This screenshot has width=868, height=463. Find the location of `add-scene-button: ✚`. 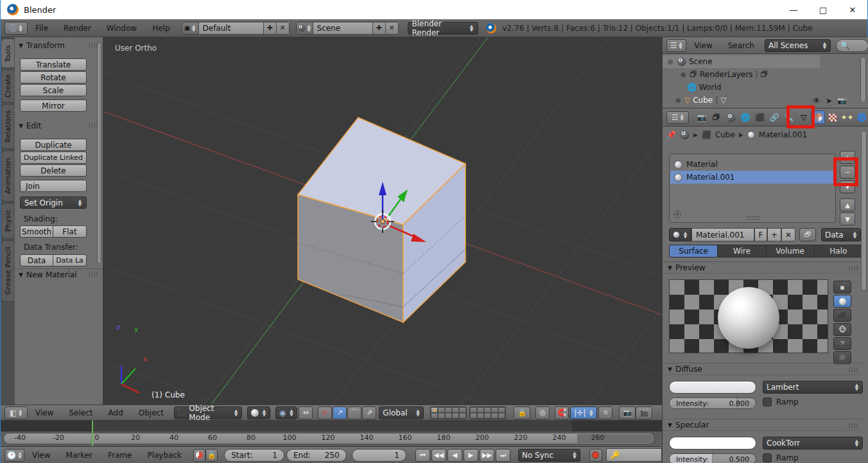

add-scene-button: ✚ is located at coordinates (379, 28).